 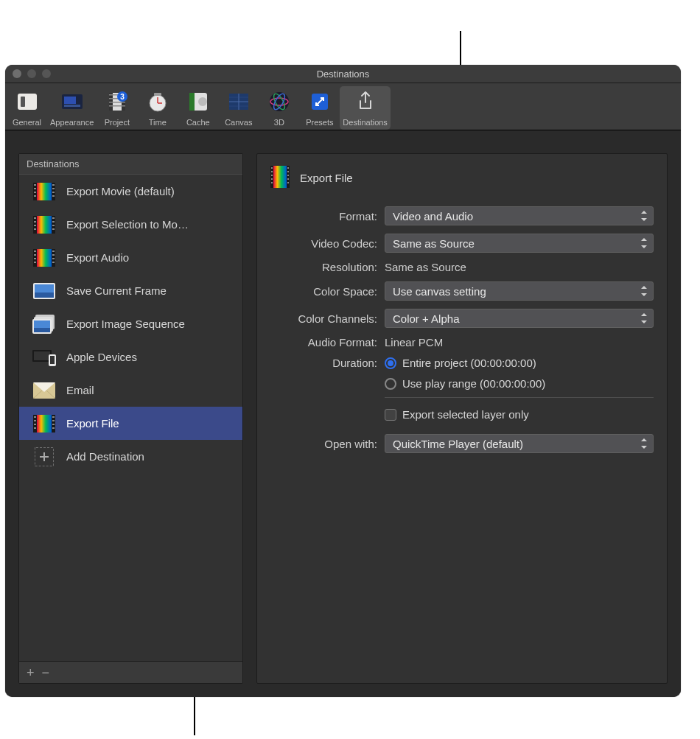 I want to click on 3d-icon, so click(x=279, y=102).